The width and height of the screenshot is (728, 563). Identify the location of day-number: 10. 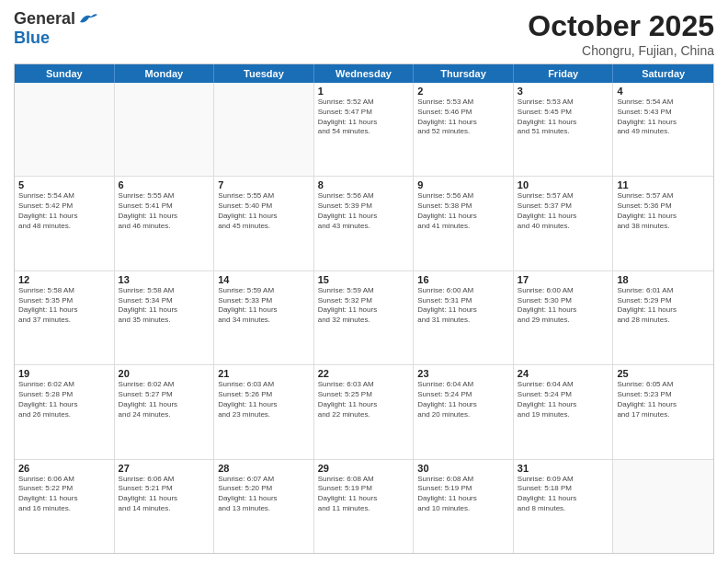
(563, 185).